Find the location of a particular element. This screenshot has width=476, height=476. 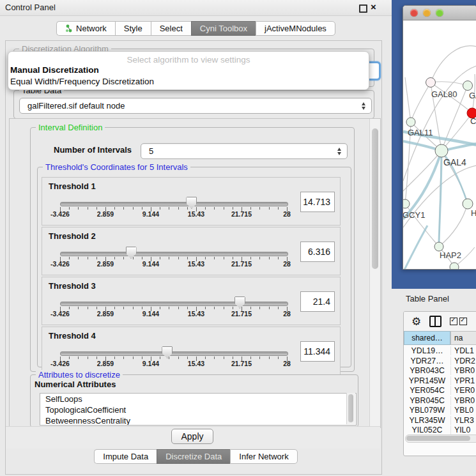

column-checkboxes-icon is located at coordinates (459, 321).